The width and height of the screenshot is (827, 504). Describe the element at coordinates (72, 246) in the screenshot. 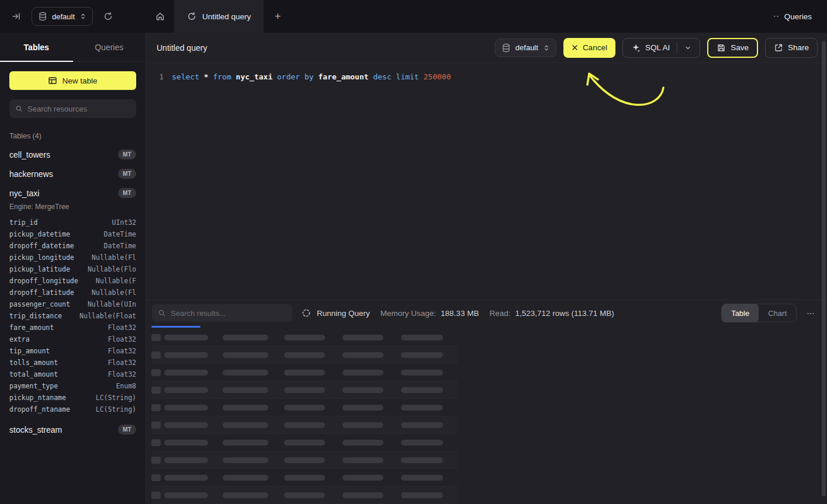

I see `column-row: dropoff_datetimeDateTime` at that location.